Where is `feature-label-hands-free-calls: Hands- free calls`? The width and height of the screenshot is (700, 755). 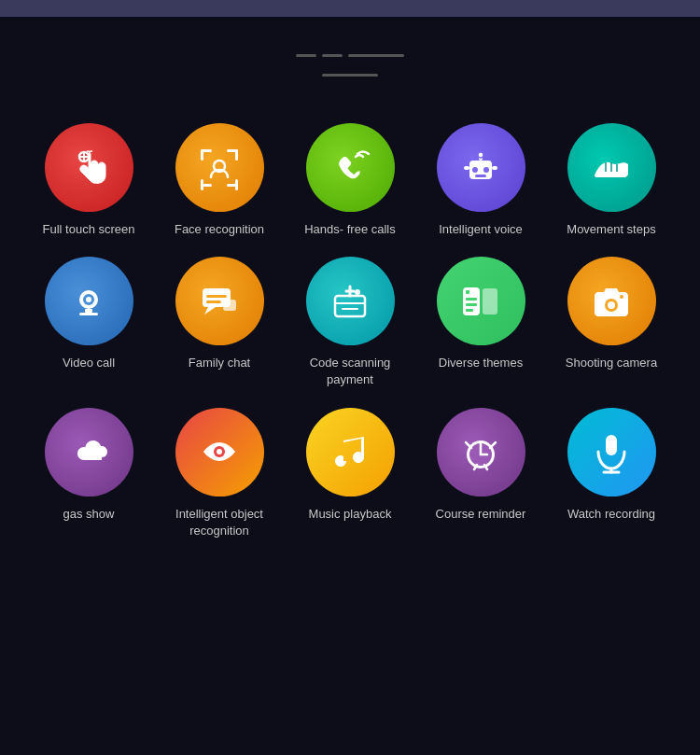 feature-label-hands-free-calls: Hands- free calls is located at coordinates (350, 230).